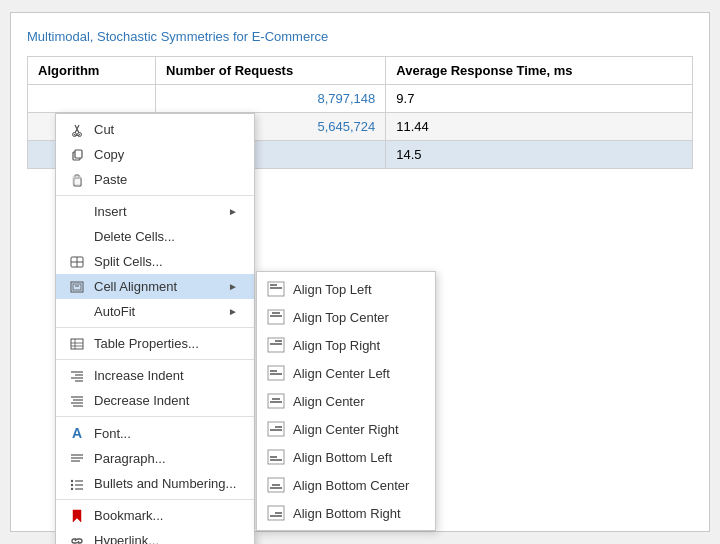 This screenshot has width=720, height=544. Describe the element at coordinates (155, 458) in the screenshot. I see `menu-item-paragraph: Paragraph...` at that location.